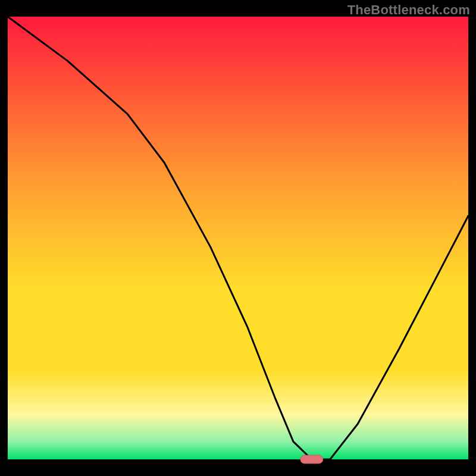 The width and height of the screenshot is (476, 476). What do you see at coordinates (312, 459) in the screenshot?
I see `optimum-marker` at bounding box center [312, 459].